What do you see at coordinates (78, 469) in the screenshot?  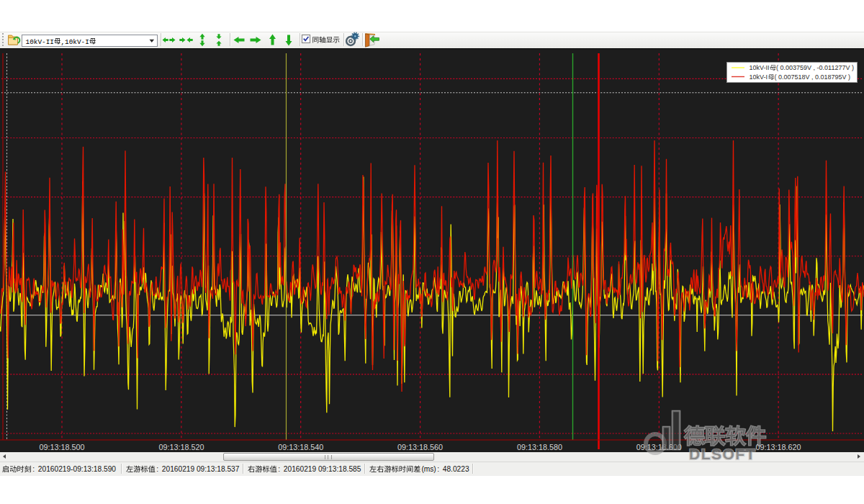 I see `svg-text: 20160219-09:13:18.590` at bounding box center [78, 469].